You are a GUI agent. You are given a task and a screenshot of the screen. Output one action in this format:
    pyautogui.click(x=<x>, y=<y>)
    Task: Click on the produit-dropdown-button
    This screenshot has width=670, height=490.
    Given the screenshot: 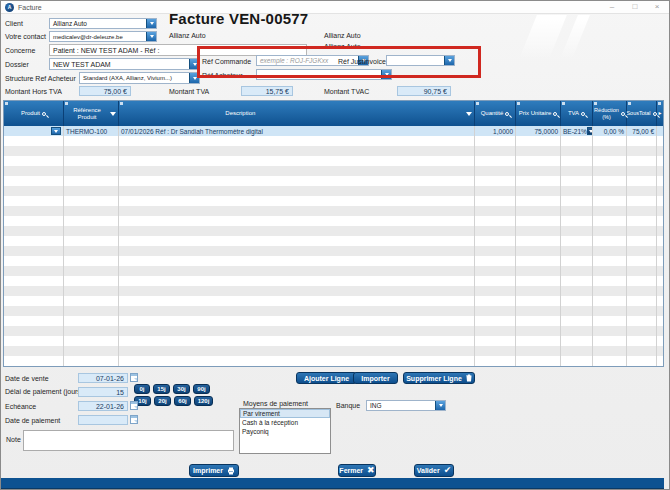 What is the action you would take?
    pyautogui.click(x=56, y=131)
    